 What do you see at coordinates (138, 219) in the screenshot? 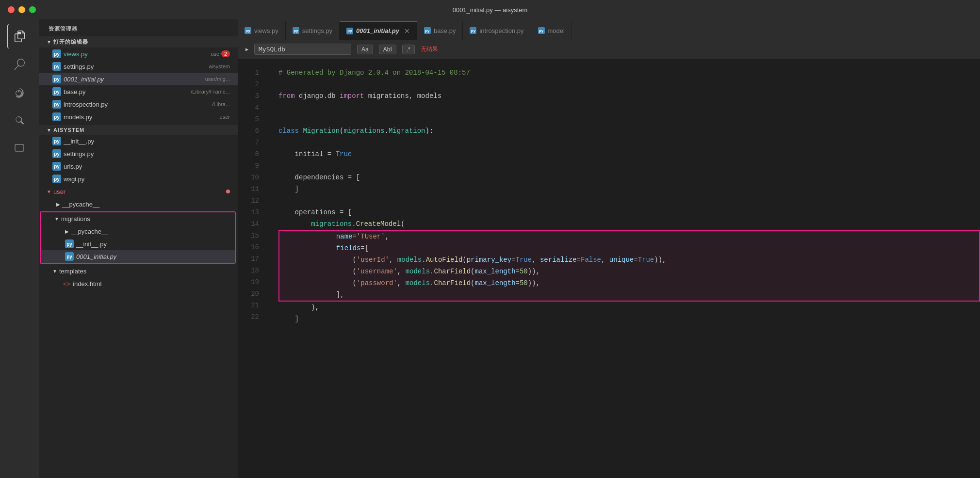
I see `list-item: ▼ migrations` at bounding box center [138, 219].